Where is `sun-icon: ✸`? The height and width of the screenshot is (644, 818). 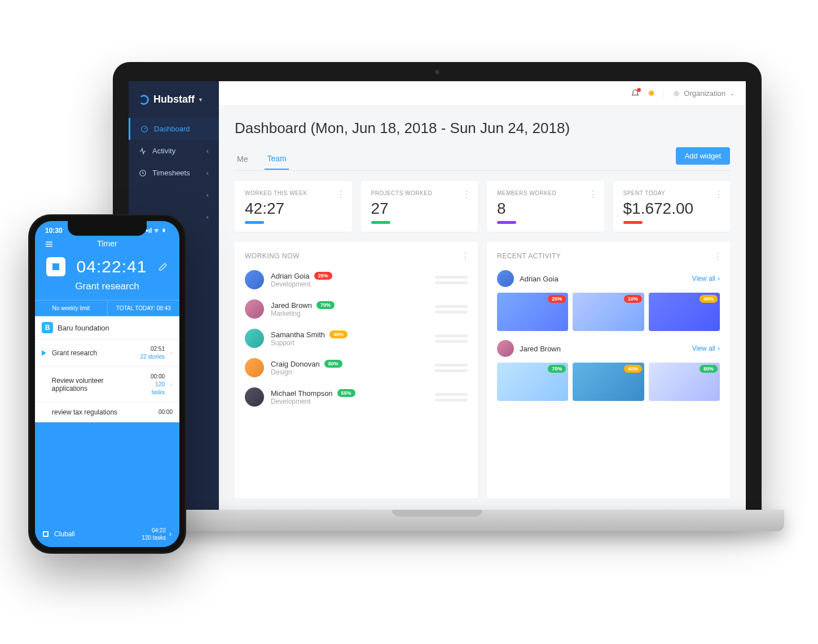
sun-icon: ✸ is located at coordinates (651, 94).